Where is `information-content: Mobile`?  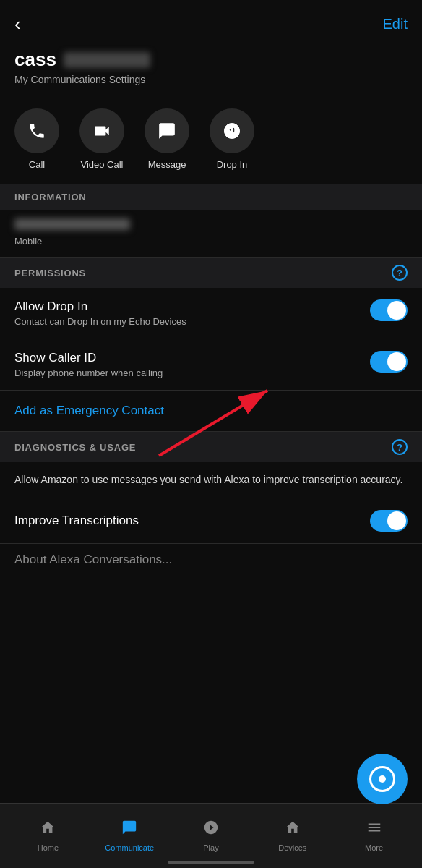 information-content: Mobile is located at coordinates (211, 234).